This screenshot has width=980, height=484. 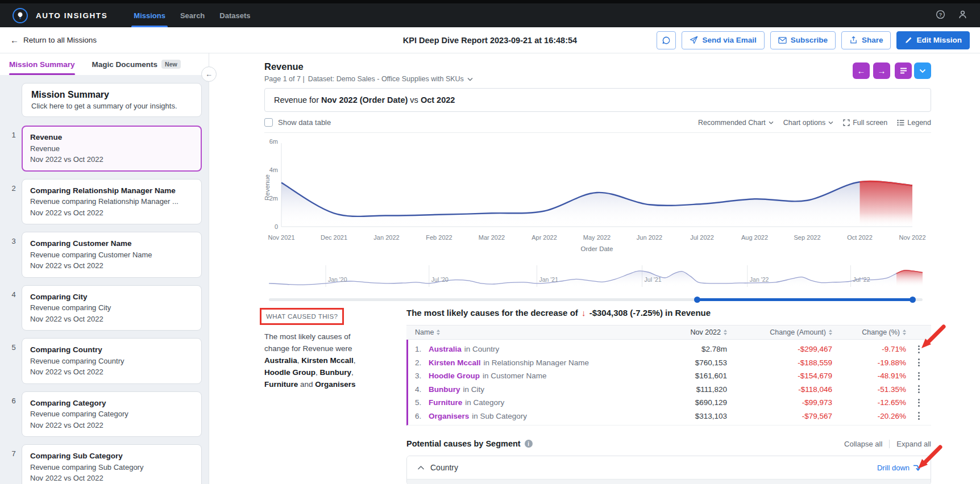 What do you see at coordinates (805, 300) in the screenshot?
I see `slider-selected-range` at bounding box center [805, 300].